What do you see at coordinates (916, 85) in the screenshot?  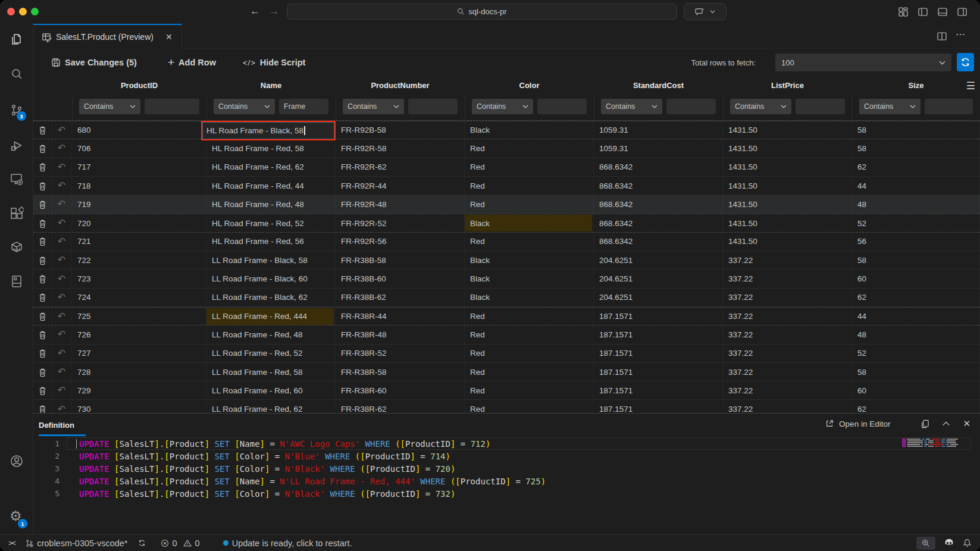 I see `column-header-size: Size` at bounding box center [916, 85].